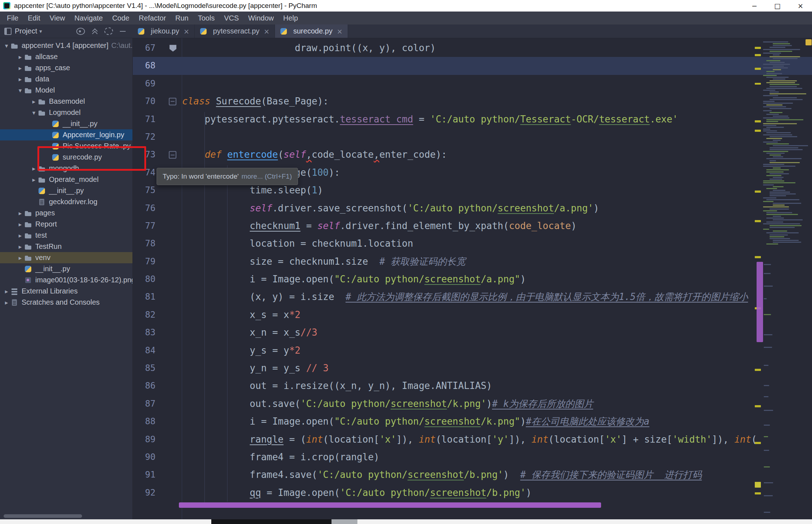  Describe the element at coordinates (472, 279) in the screenshot. I see `code-line-80: 80 i = Image.open("C:/auto python/screen…` at that location.